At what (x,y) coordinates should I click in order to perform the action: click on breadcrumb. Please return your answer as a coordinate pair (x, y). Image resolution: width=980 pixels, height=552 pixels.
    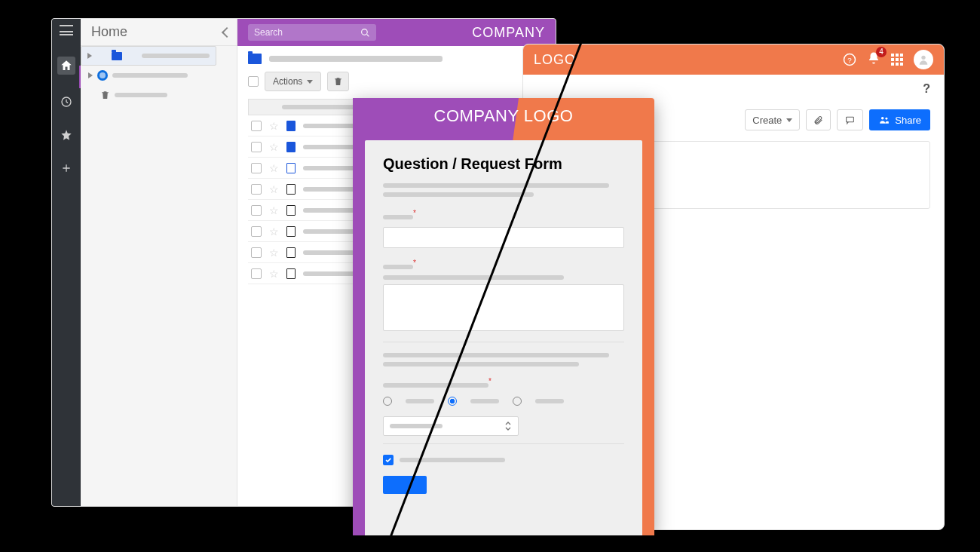
    Looking at the image, I should click on (397, 59).